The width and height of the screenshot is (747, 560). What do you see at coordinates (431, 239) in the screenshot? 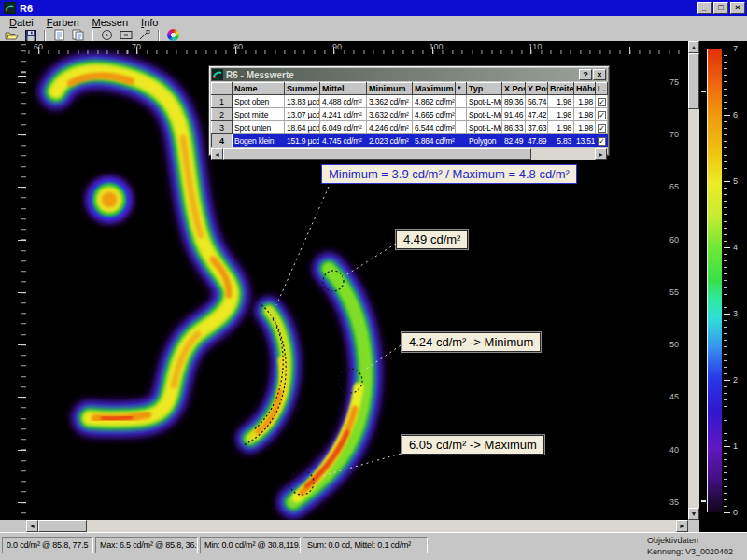
I see `annotation-4-49: 4.49 cd/m²` at bounding box center [431, 239].